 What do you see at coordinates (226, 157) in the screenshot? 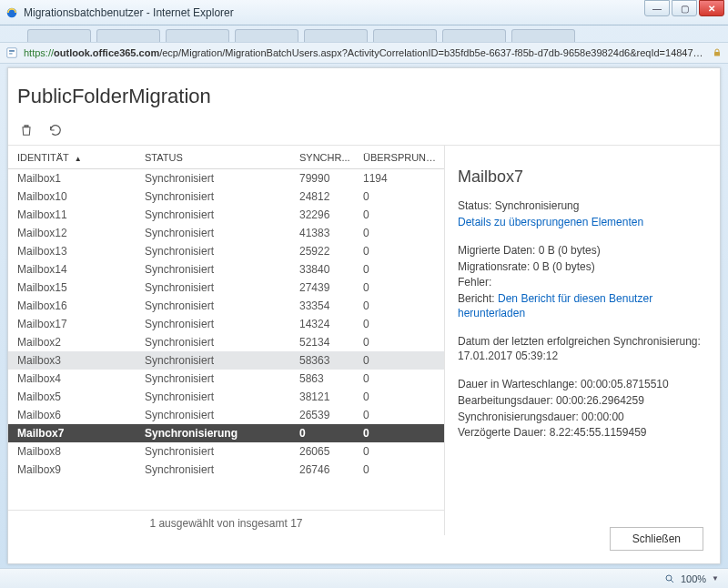
I see `grid-header-row: IDENTITÄT▲ STATUS SYNCHR... ÜBERSPRUNGEN…` at bounding box center [226, 157].